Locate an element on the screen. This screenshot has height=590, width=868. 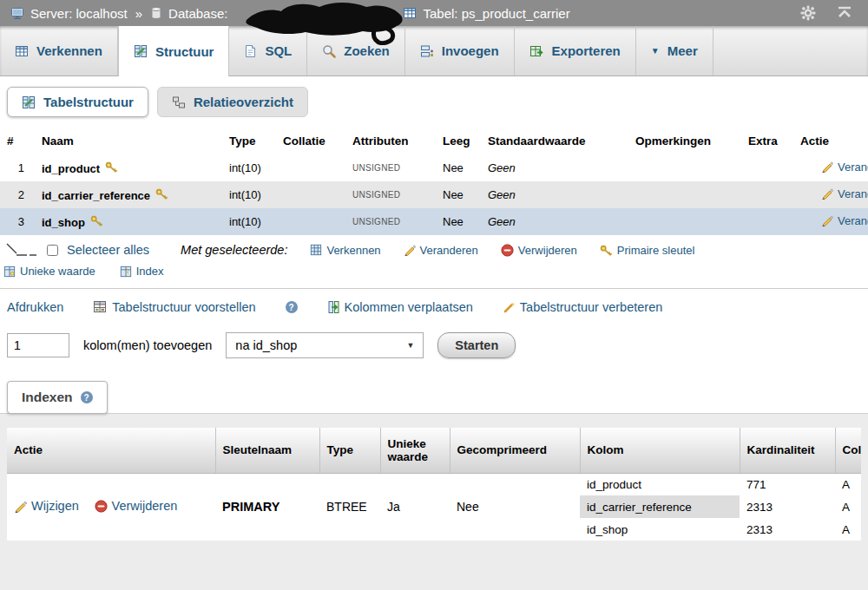
check-all-checkbox is located at coordinates (52, 250).